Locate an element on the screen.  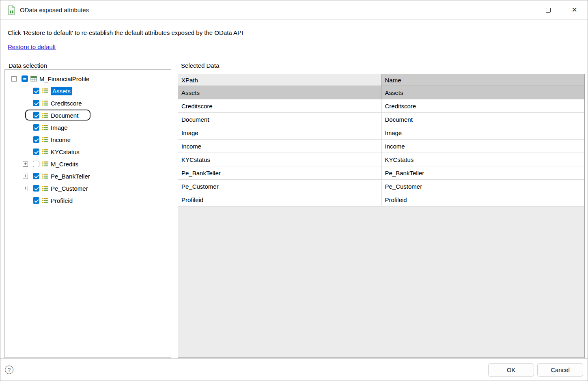
column-header-xpath: XPath is located at coordinates (280, 80).